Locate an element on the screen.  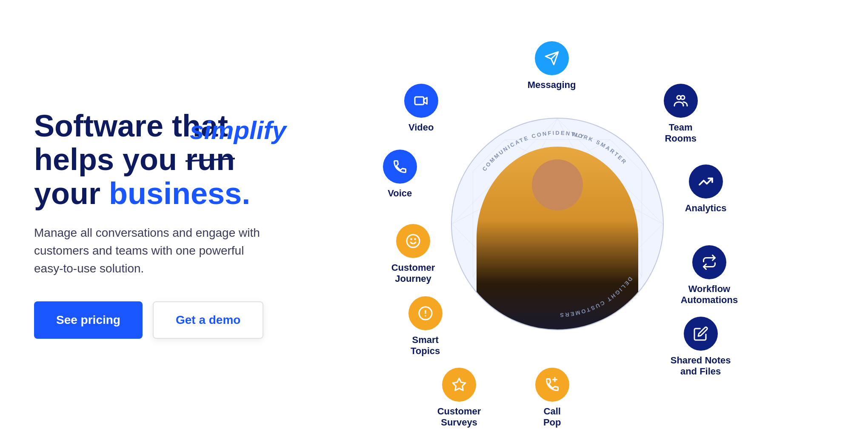
feature-video: Video is located at coordinates (421, 108).